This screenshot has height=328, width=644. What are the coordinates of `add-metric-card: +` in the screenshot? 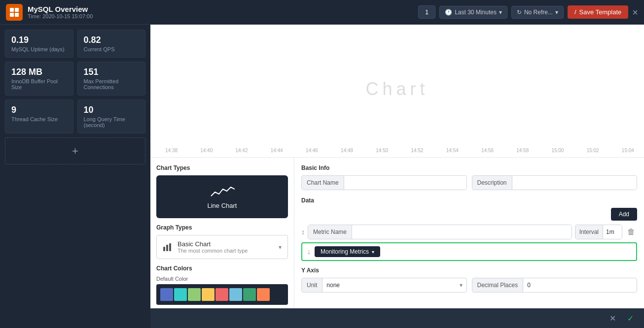 It's located at (75, 151).